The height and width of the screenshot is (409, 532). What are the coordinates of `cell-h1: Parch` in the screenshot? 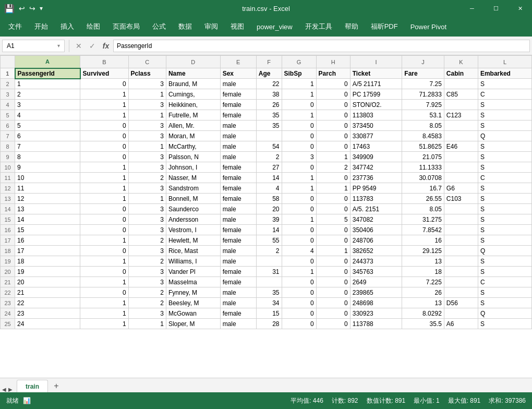 It's located at (333, 74).